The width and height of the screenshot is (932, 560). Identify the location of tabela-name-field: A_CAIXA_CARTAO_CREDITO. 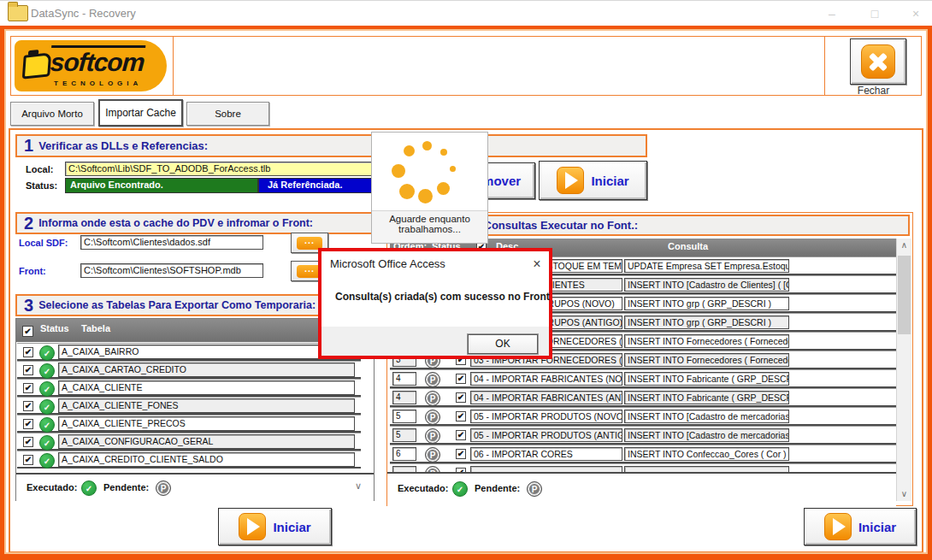
(207, 369).